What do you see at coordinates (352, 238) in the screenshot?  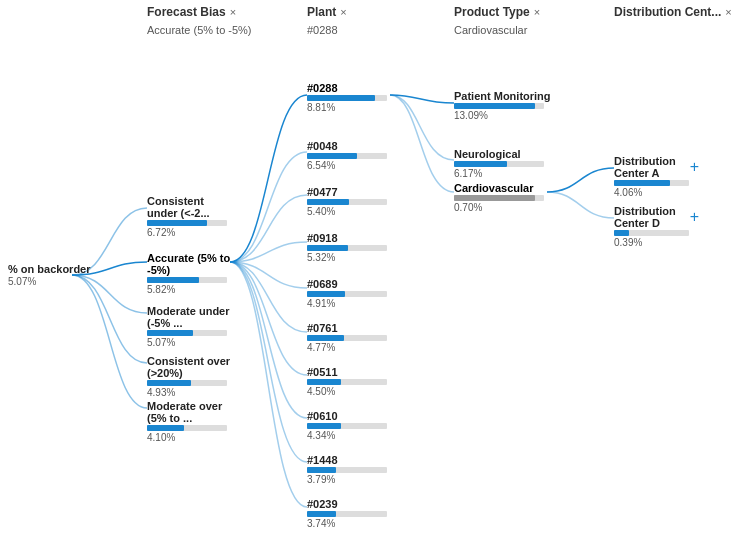 I see `node-label: #0918` at bounding box center [352, 238].